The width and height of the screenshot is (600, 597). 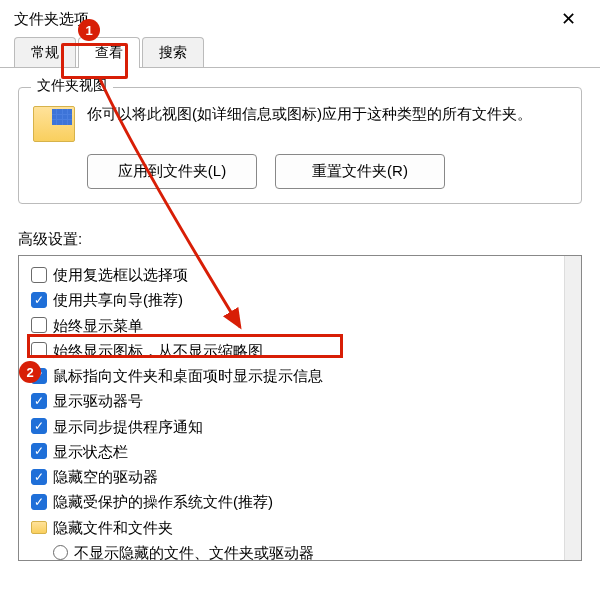 I want to click on annotation-marker-2: 2, so click(x=30, y=372).